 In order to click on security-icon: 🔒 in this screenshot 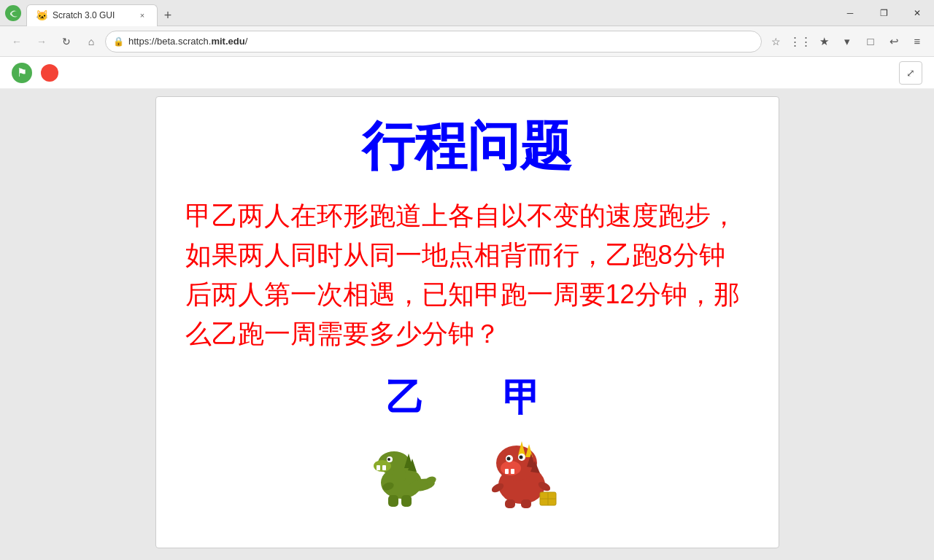, I will do `click(118, 42)`.